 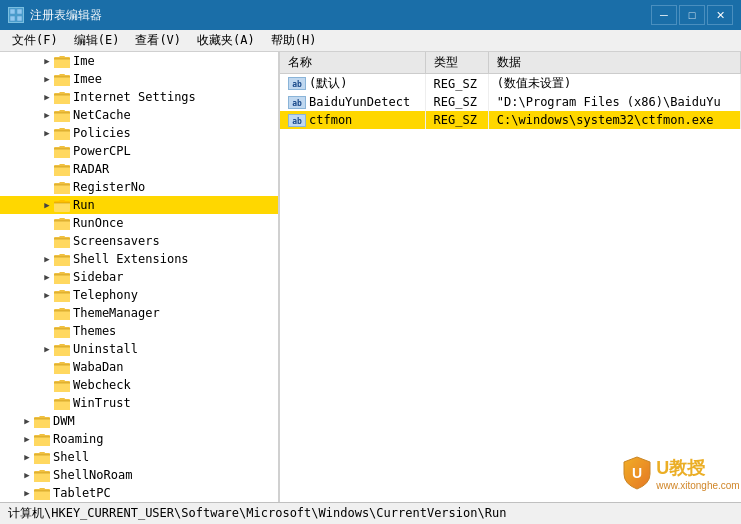 What do you see at coordinates (614, 84) in the screenshot?
I see `reg-data-cell: (数值未设置)` at bounding box center [614, 84].